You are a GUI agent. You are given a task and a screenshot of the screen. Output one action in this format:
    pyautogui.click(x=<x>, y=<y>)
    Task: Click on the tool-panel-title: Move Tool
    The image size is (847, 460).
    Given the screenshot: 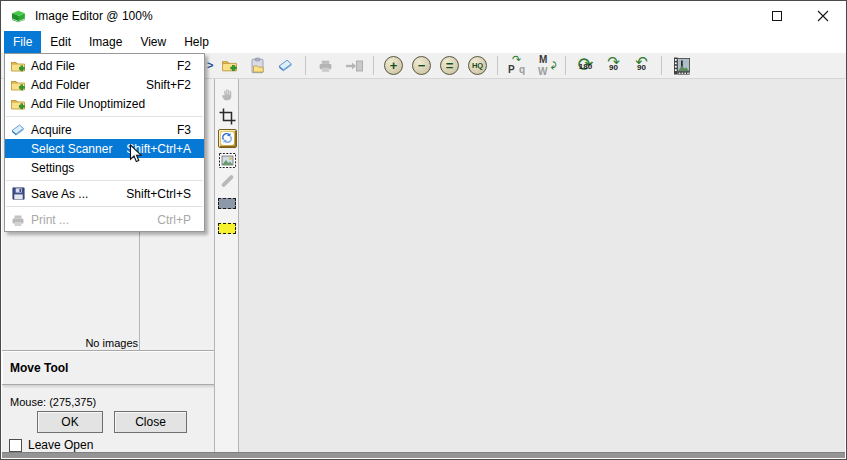 What is the action you would take?
    pyautogui.click(x=39, y=368)
    